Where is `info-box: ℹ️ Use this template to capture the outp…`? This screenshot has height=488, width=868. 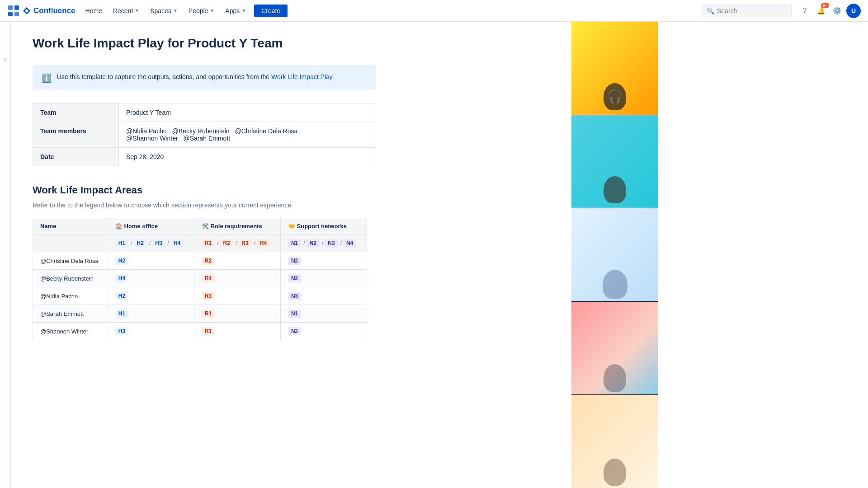
info-box: ℹ️ Use this template to capture the outp… is located at coordinates (204, 78).